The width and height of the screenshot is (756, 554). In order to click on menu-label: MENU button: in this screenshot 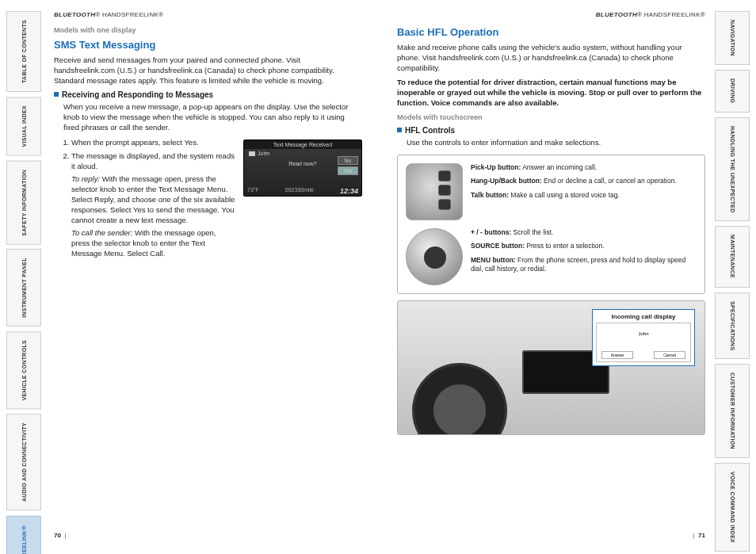, I will do `click(493, 260)`.